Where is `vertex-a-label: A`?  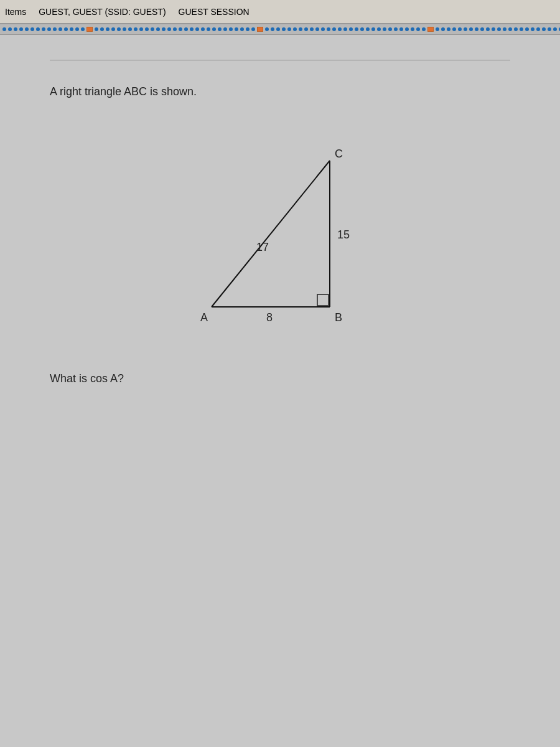 vertex-a-label: A is located at coordinates (204, 317).